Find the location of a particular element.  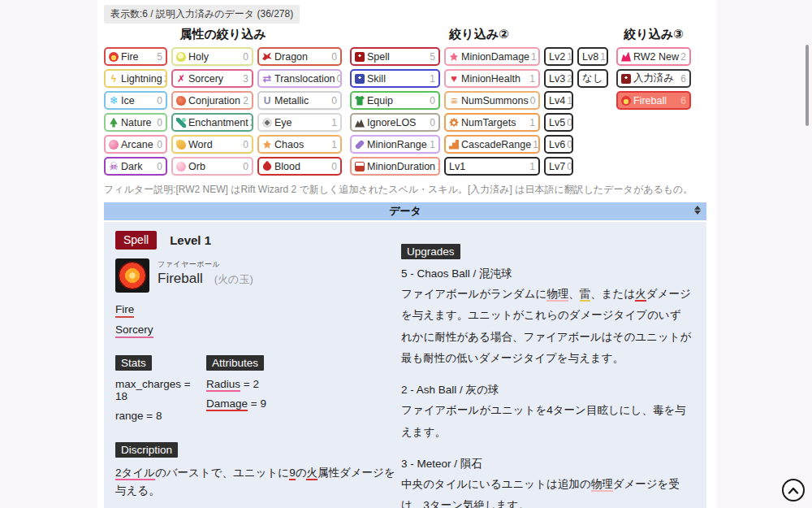

filter-label: なし is located at coordinates (593, 78).